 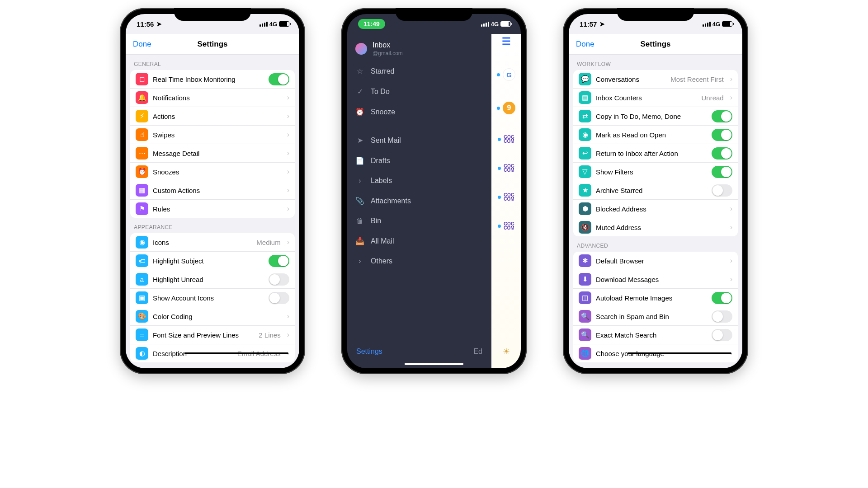 I want to click on settings-link: Settings, so click(x=369, y=352).